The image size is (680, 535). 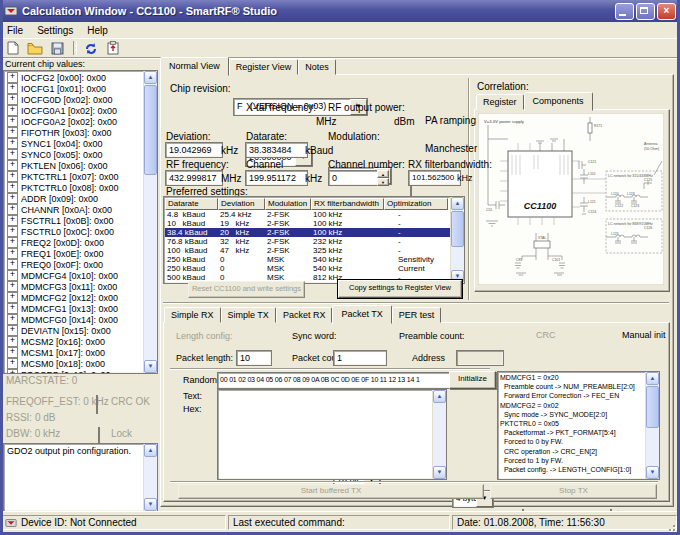 I want to click on register-item: +FREQ0 [0x0F]: 0x00, so click(x=74, y=264).